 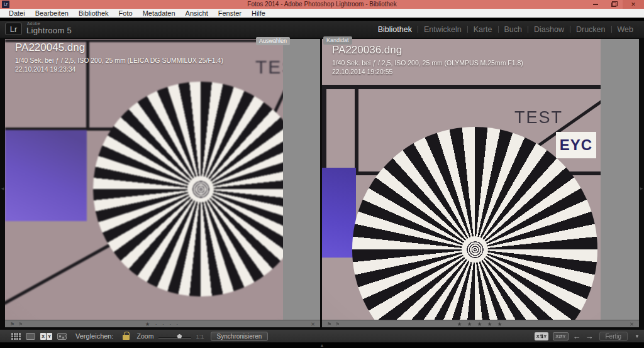 I want to click on menu-datei: Datei, so click(x=17, y=13).